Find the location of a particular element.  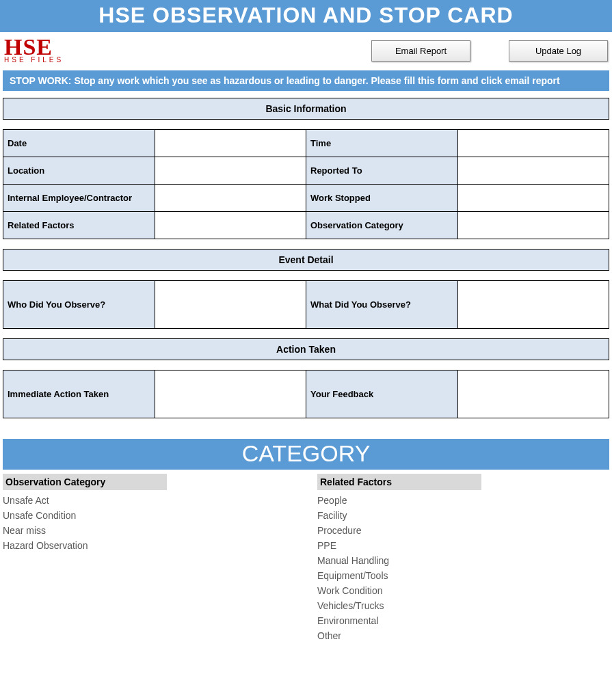

label-time: Time is located at coordinates (382, 144).